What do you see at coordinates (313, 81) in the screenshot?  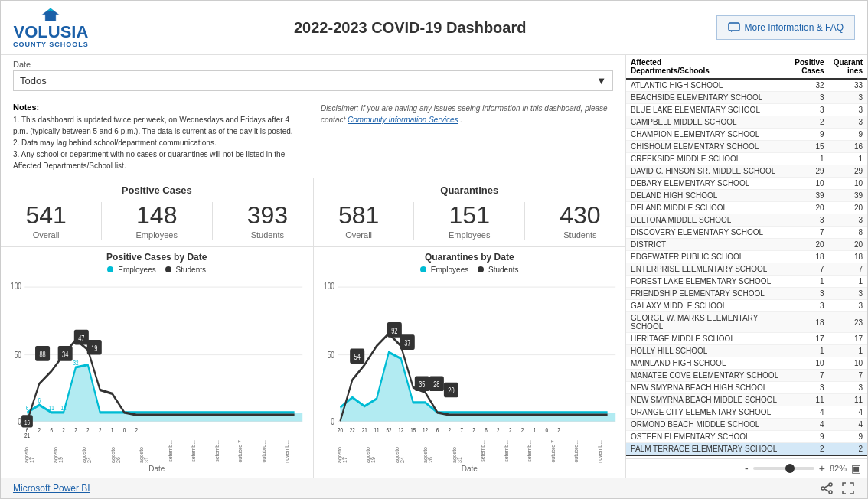 I see `date-select: Todos ▼` at bounding box center [313, 81].